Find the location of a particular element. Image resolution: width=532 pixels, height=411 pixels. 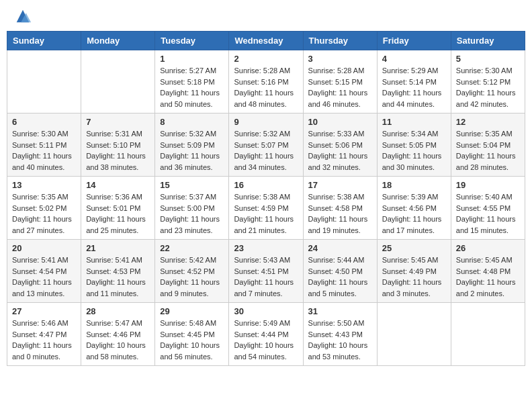

calendar-cell: 9Sunrise: 5:32 AM Sunset: 5:07 PM Daylig… is located at coordinates (266, 145).